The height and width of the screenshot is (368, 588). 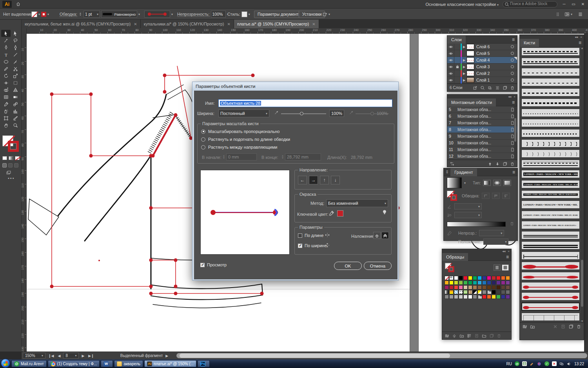 I want to click on new-sublayer-icon, so click(x=497, y=88).